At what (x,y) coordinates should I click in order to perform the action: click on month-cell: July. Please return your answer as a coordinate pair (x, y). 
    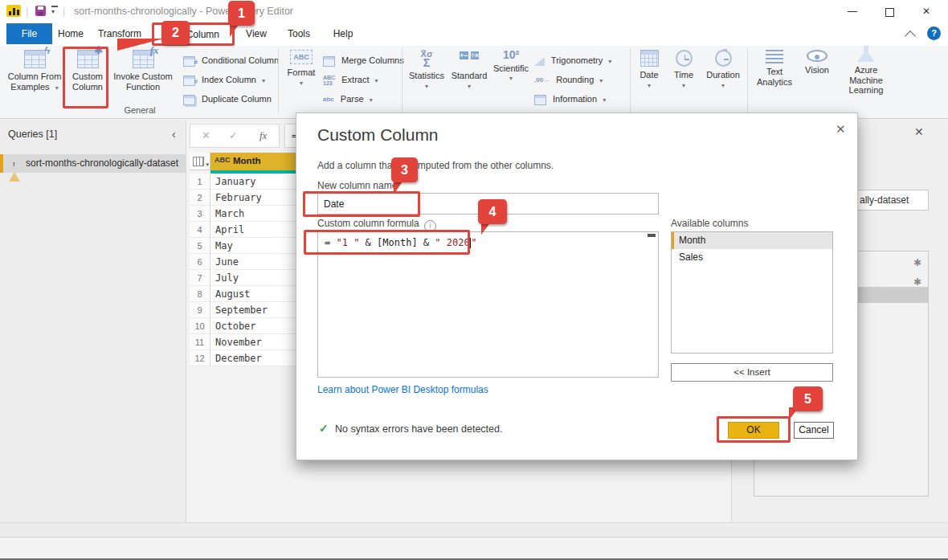
    Looking at the image, I should click on (254, 278).